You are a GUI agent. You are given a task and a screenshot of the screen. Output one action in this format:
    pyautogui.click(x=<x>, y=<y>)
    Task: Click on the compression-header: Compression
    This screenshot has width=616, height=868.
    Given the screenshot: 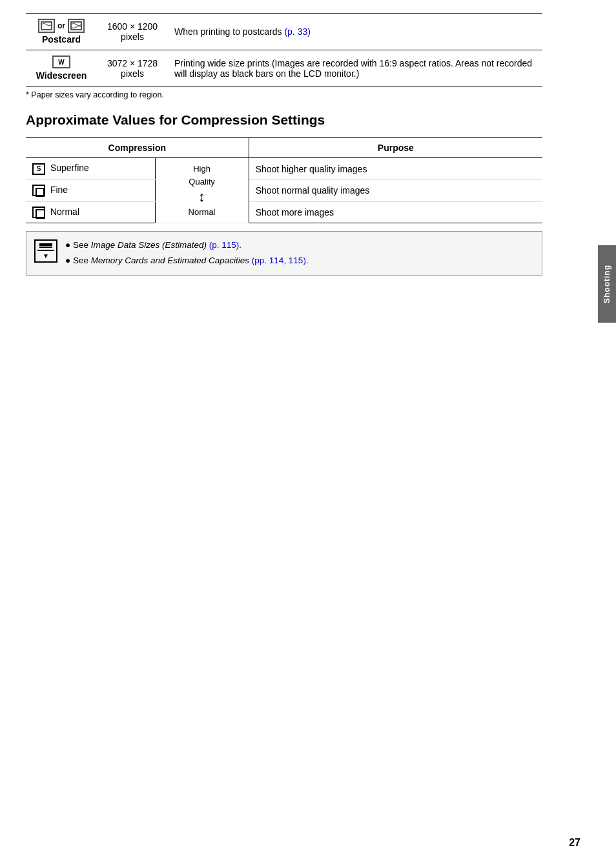 What is the action you would take?
    pyautogui.click(x=137, y=148)
    